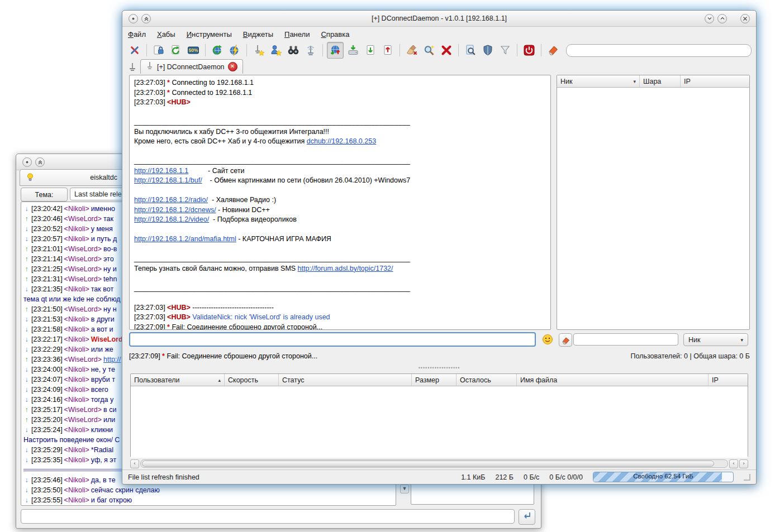 The image size is (775, 532). Describe the element at coordinates (439, 368) in the screenshot. I see `splitter-handle: ••••••••••••••••••` at that location.